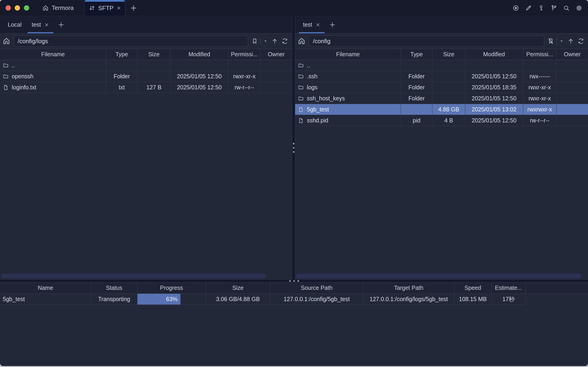 Image resolution: width=588 pixels, height=367 pixels. Describe the element at coordinates (312, 25) in the screenshot. I see `tab-test-right: test` at that location.